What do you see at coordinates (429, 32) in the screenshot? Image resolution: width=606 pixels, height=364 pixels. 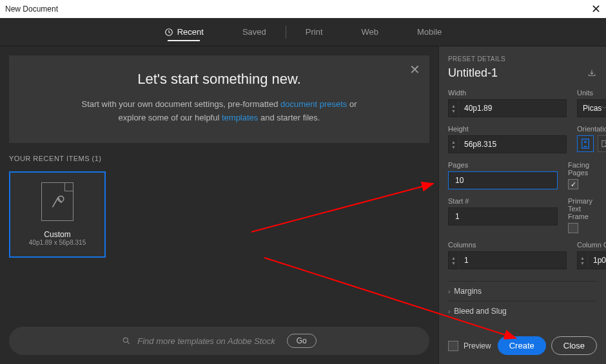 I see `tab-mobile-label: Mobile` at bounding box center [429, 32].